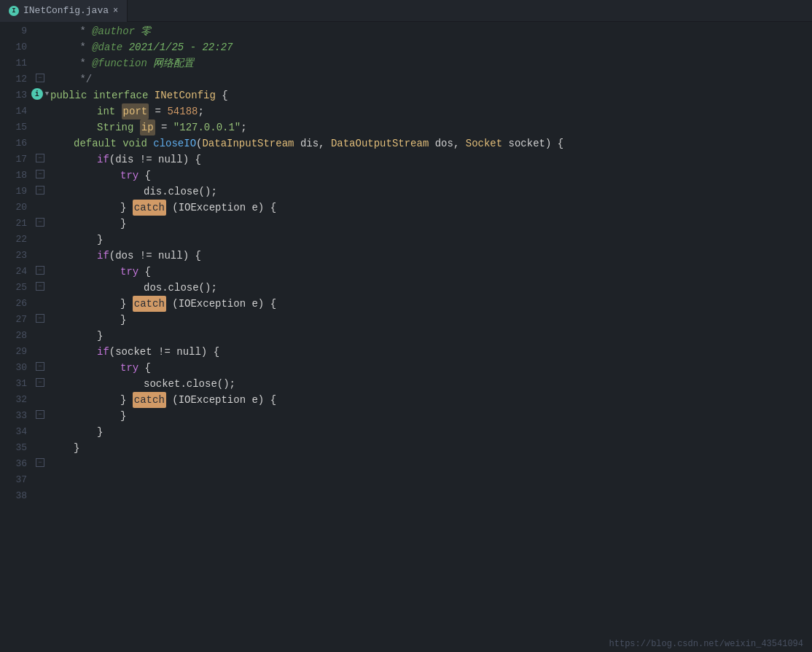  What do you see at coordinates (40, 415) in the screenshot?
I see `gutter-line-33: −` at bounding box center [40, 415].